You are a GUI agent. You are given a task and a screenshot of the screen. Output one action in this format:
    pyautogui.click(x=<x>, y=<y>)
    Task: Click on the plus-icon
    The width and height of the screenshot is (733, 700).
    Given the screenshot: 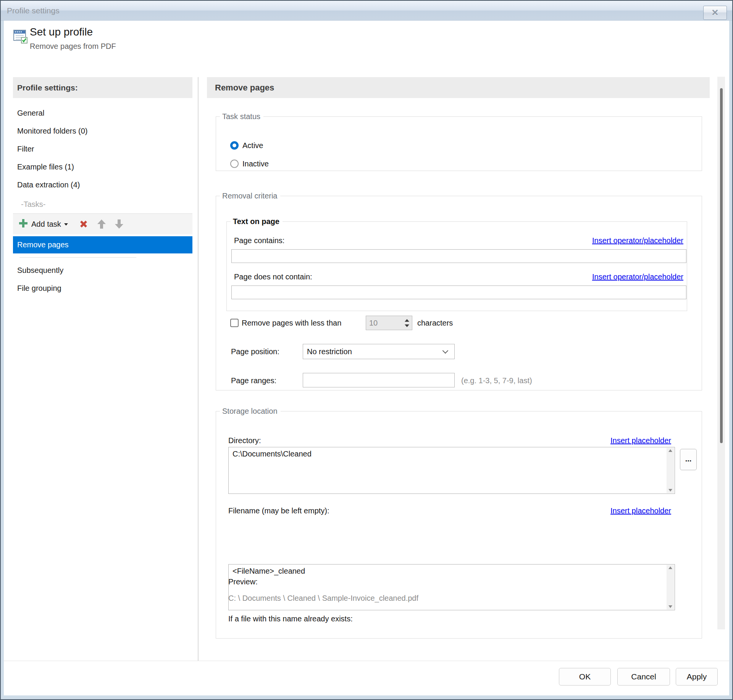 What is the action you would take?
    pyautogui.click(x=23, y=224)
    